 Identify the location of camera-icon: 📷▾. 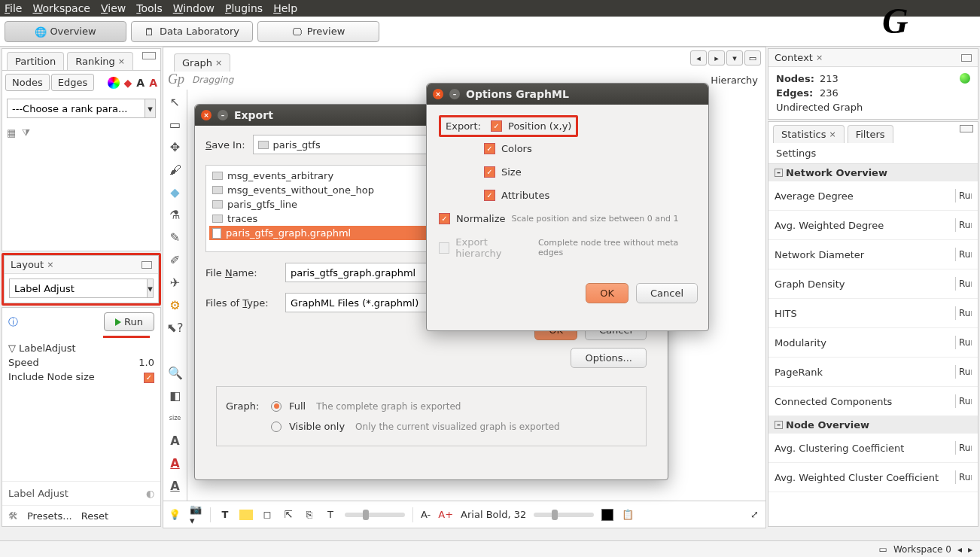
(196, 515).